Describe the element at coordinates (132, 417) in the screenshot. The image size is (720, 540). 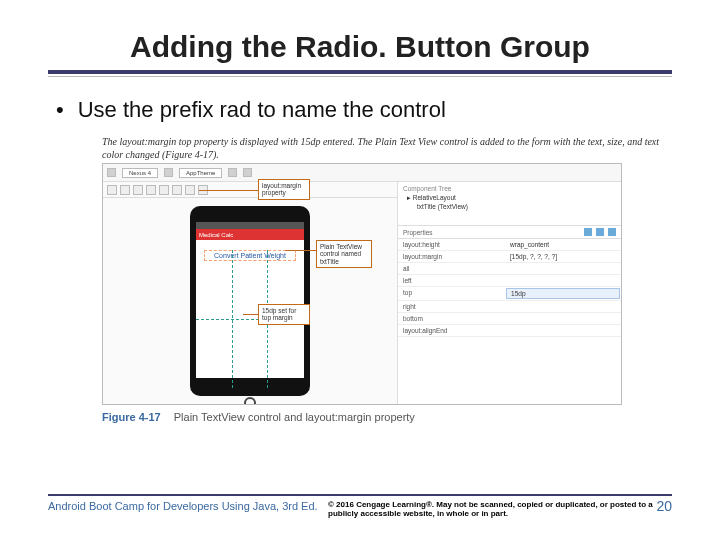
I see `figure-number: Figure 4-17` at that location.